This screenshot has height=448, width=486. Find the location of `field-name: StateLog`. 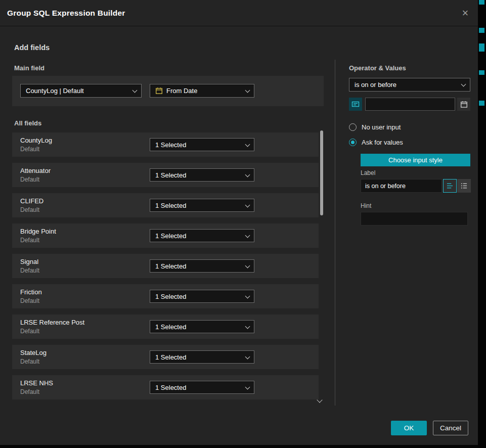

field-name: StateLog is located at coordinates (33, 353).